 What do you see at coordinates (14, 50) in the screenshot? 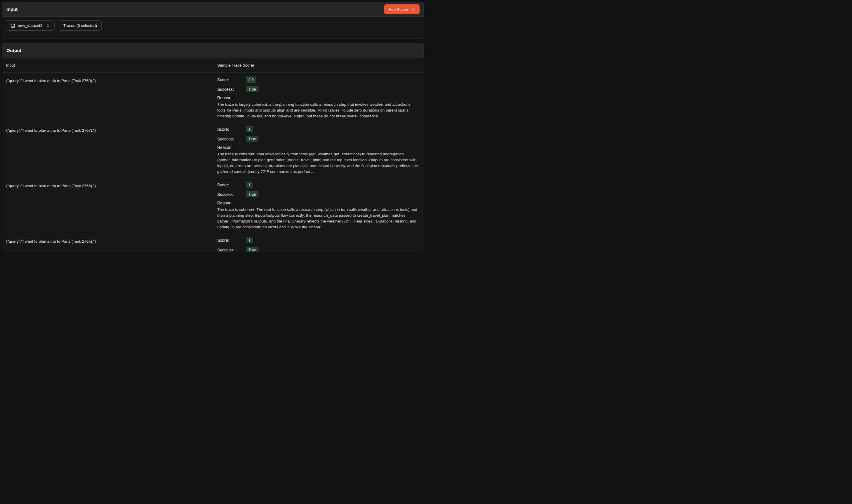
I see `output-panel-title: Output` at bounding box center [14, 50].